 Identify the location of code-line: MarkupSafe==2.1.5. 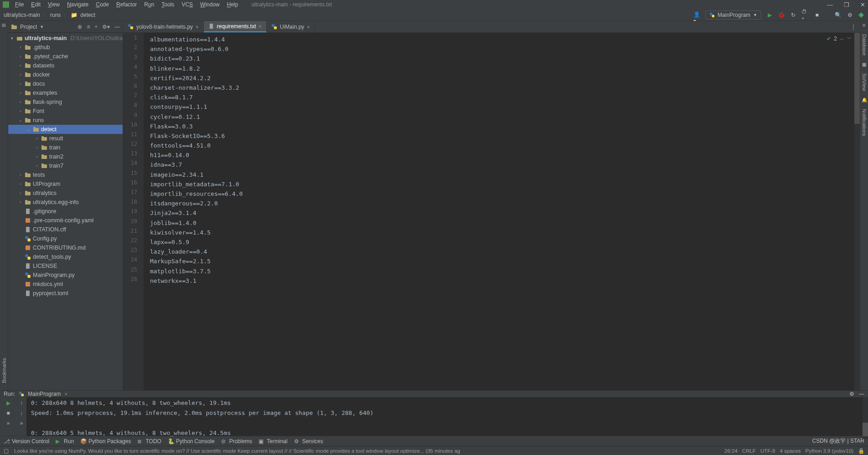
(505, 261).